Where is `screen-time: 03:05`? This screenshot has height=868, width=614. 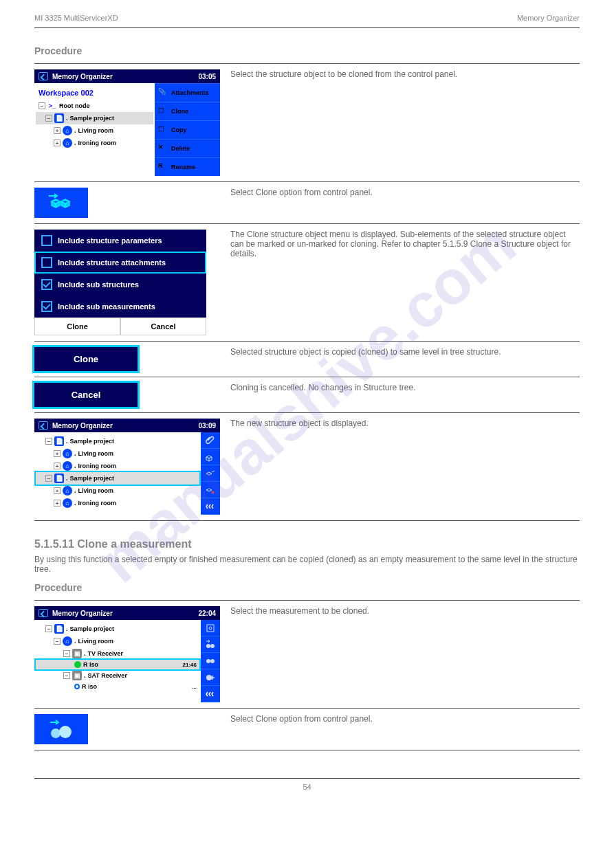
screen-time: 03:05 is located at coordinates (207, 77).